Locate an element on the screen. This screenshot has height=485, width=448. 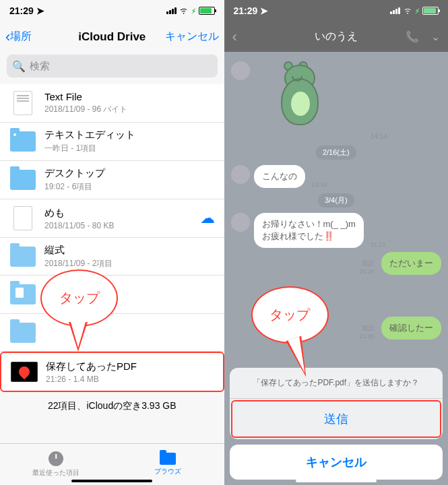
clock-icon is located at coordinates (56, 459).